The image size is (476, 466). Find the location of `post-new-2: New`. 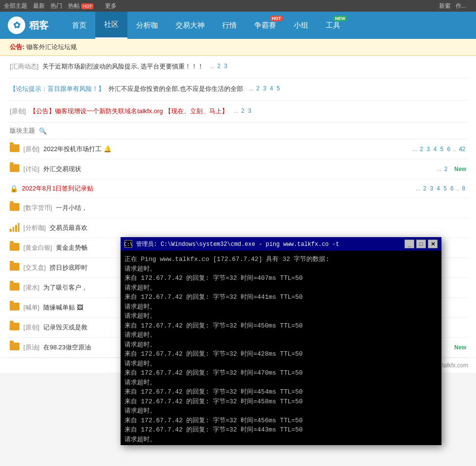

post-new-2: New is located at coordinates (460, 169).